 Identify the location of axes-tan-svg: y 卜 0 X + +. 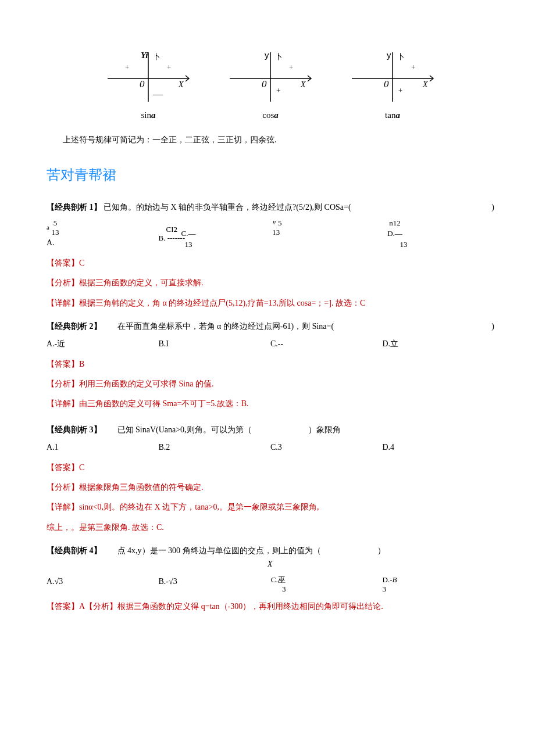
(393, 76).